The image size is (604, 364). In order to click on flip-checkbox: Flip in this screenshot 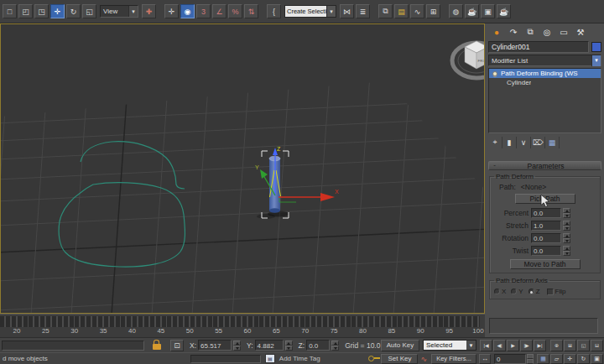, I will do `click(557, 292)`.